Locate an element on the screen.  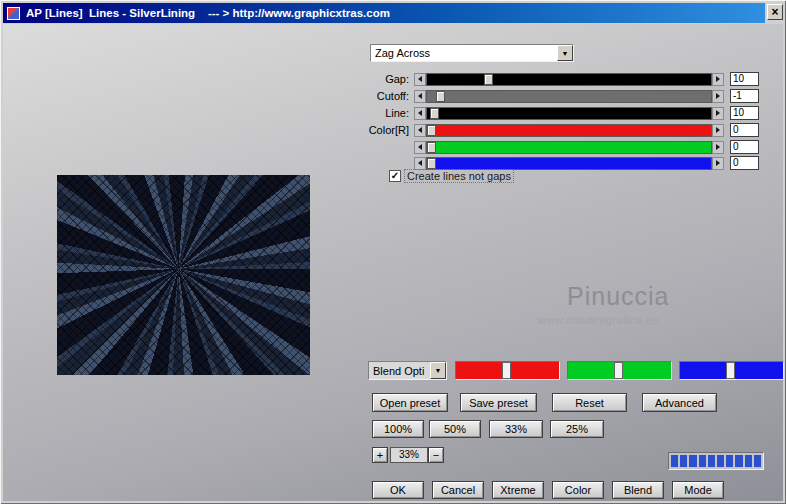
color-g-decrement-button is located at coordinates (420, 148).